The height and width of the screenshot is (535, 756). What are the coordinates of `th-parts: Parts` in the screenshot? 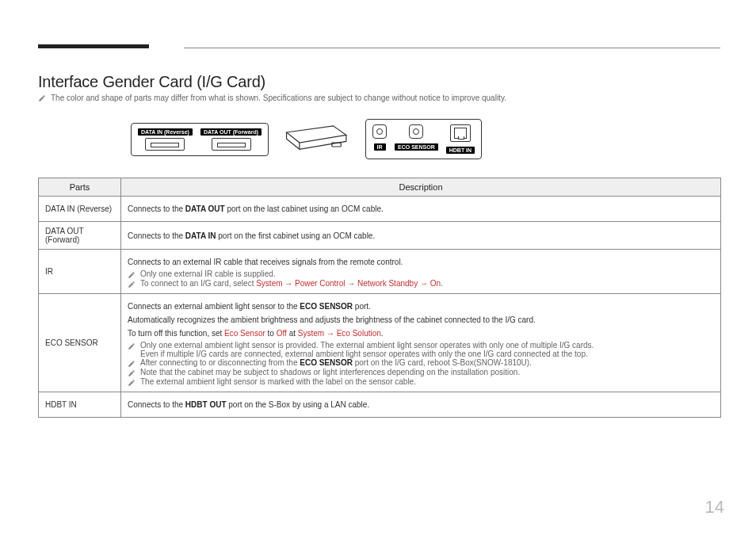 It's located at (80, 187).